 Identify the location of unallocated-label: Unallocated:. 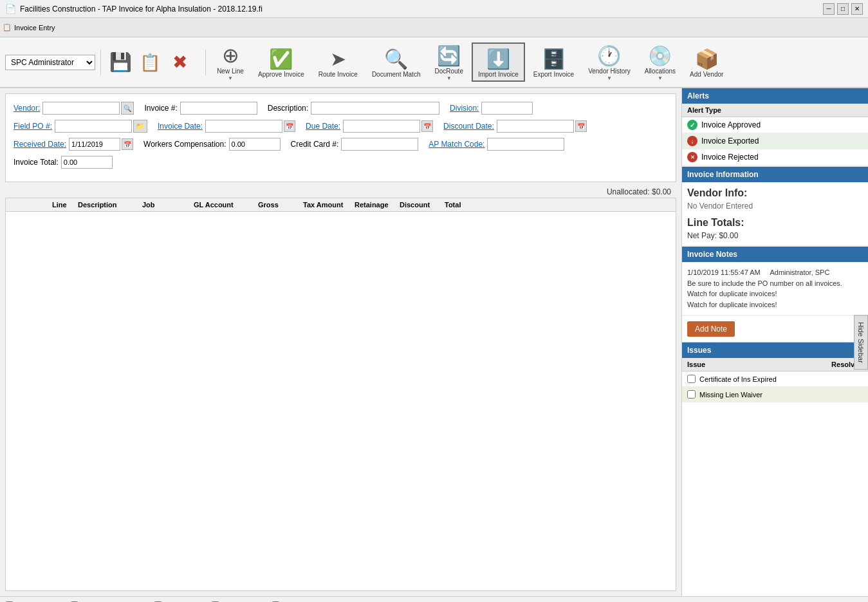
(628, 192).